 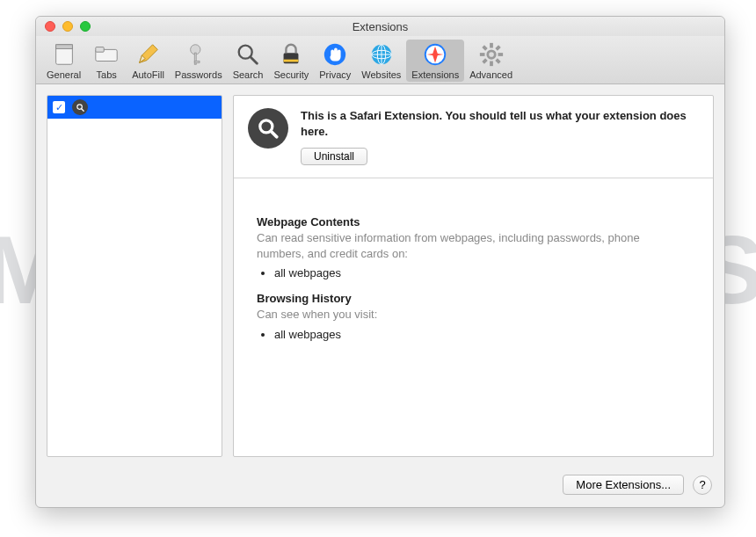 I want to click on tab-label: Passwords, so click(x=199, y=75).